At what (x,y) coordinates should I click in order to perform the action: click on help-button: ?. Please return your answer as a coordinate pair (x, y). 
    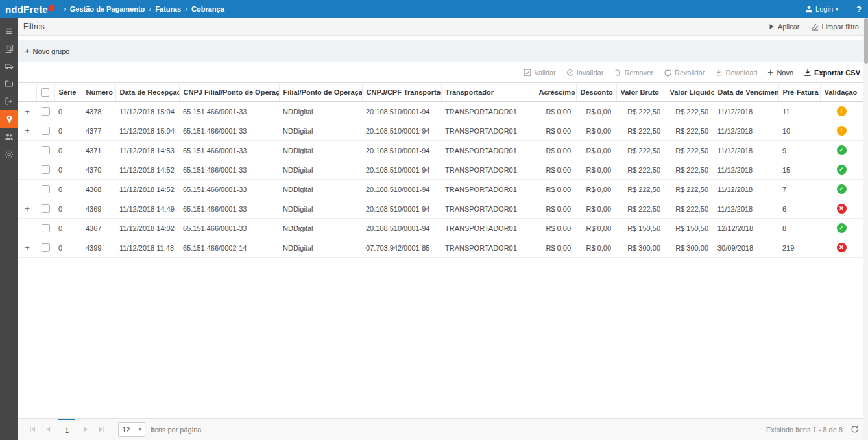
    Looking at the image, I should click on (859, 9).